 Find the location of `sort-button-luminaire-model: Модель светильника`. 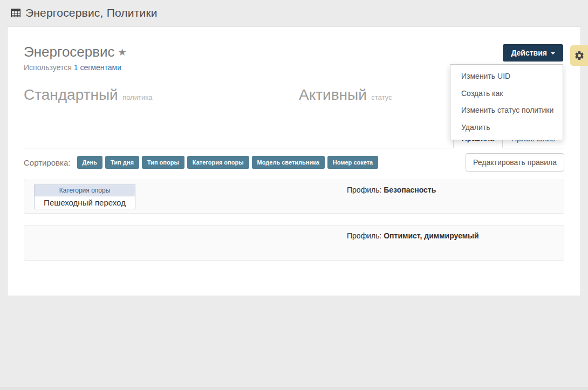

sort-button-luminaire-model: Модель светильника is located at coordinates (288, 162).